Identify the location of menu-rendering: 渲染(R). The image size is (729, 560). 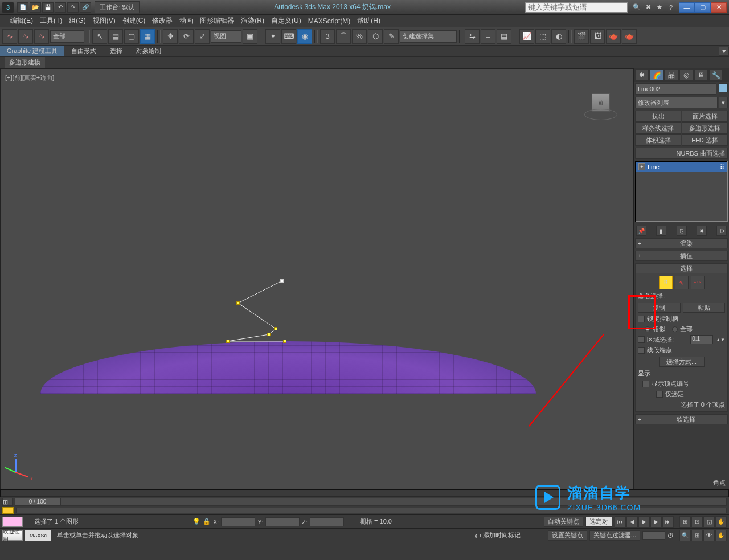
(253, 21).